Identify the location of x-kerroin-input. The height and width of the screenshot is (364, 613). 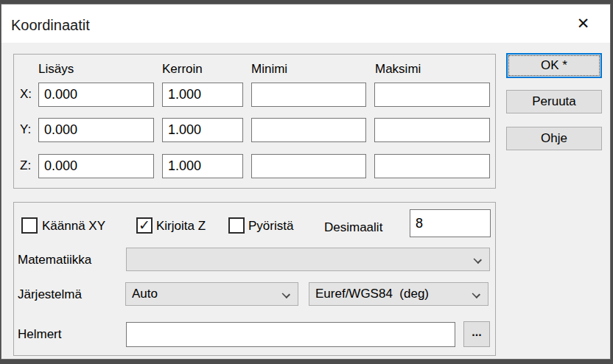
(203, 94).